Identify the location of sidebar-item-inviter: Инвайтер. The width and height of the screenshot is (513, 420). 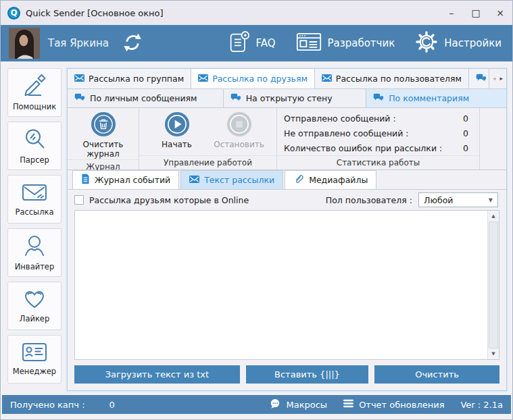
(34, 253).